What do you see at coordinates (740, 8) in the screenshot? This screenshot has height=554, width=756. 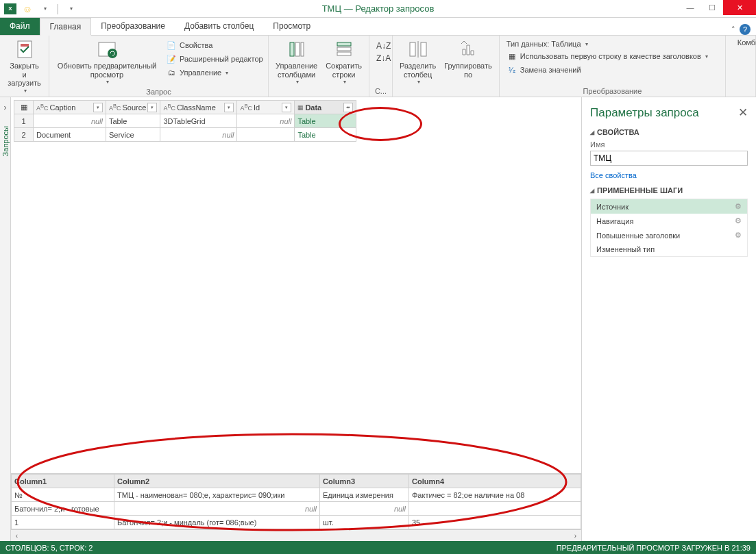 I see `close-button: ✕` at bounding box center [740, 8].